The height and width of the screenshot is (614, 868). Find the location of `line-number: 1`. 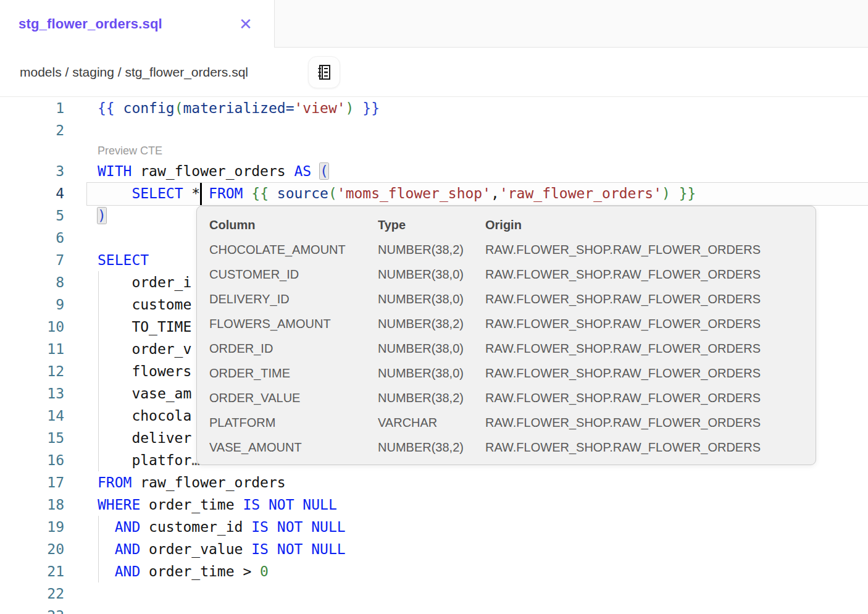

line-number: 1 is located at coordinates (32, 108).